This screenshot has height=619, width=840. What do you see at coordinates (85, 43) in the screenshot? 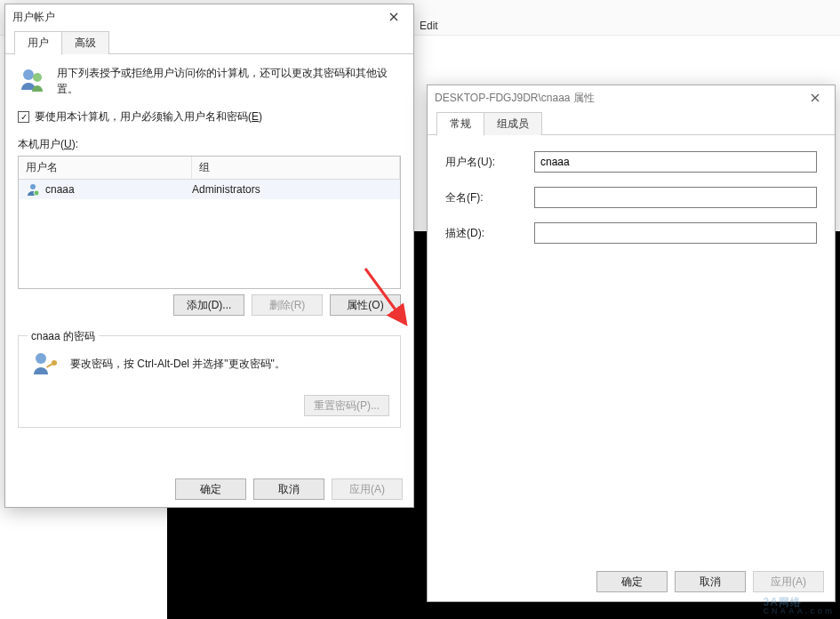
I see `tab-advanced: 高级` at bounding box center [85, 43].